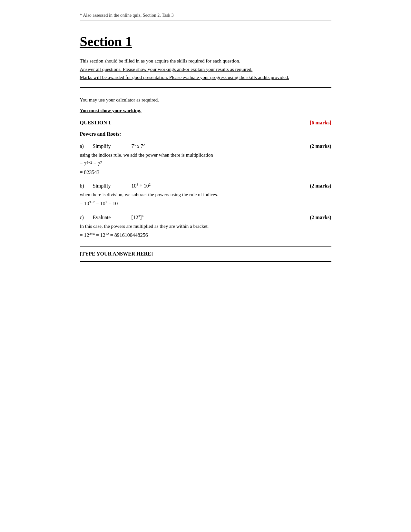 The height and width of the screenshot is (532, 411). I want to click on part-c-line1: = 123×4 = 1212 = 8916100448256, so click(206, 235).